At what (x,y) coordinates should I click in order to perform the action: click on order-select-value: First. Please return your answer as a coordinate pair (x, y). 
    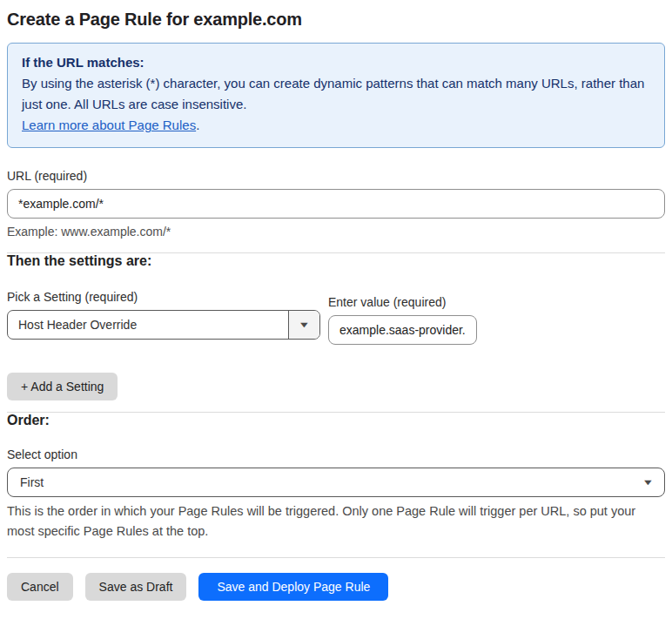
    Looking at the image, I should click on (31, 482).